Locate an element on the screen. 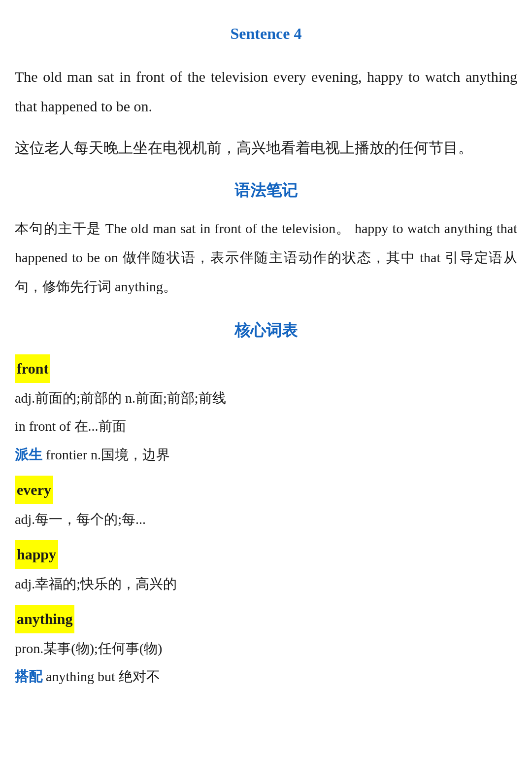 The height and width of the screenshot is (761, 532). vocab-def-front: adj.前面的;前部的 n.前面;前部;前线 is located at coordinates (266, 398).